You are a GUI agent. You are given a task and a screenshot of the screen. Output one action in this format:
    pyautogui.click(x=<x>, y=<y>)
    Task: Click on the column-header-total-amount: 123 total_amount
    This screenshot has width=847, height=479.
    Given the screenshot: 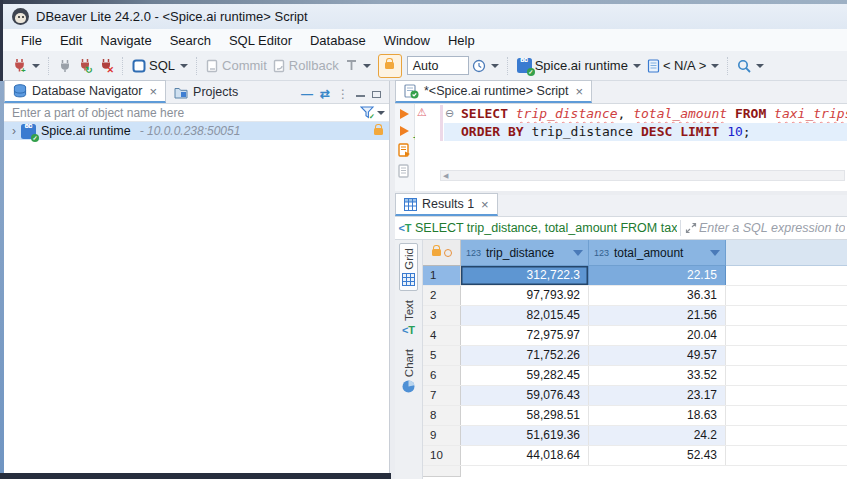 What is the action you would take?
    pyautogui.click(x=658, y=253)
    